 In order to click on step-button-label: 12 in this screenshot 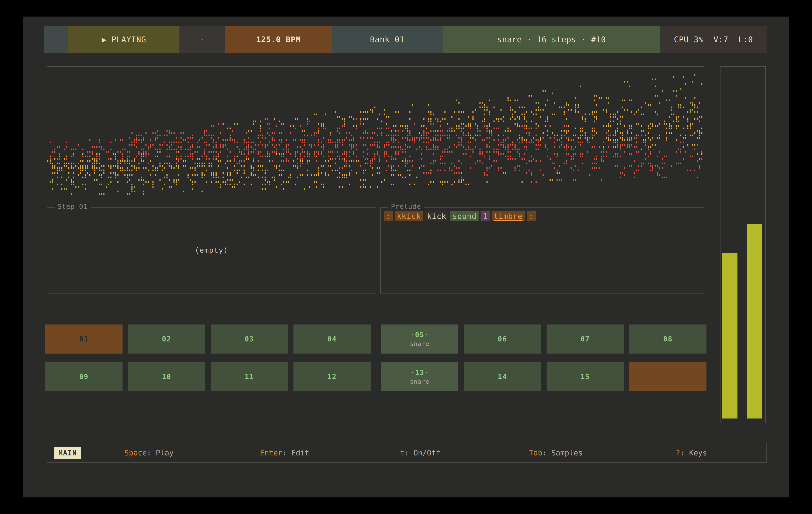, I will do `click(332, 377)`.